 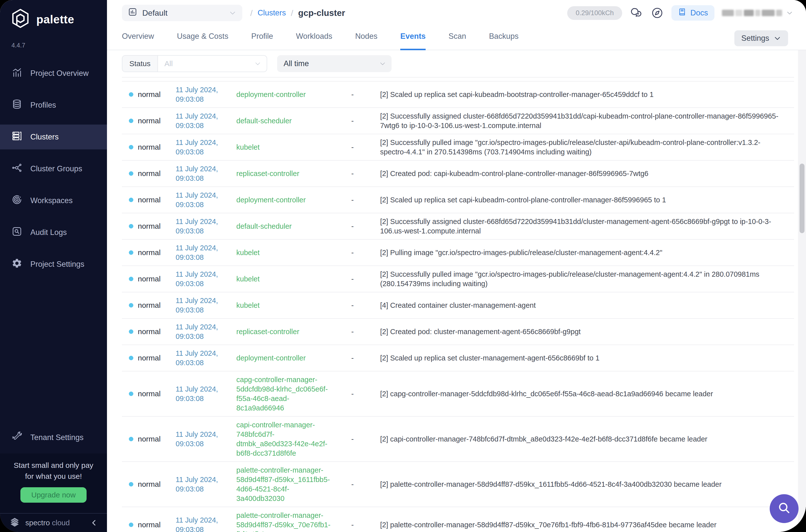 What do you see at coordinates (195, 64) in the screenshot?
I see `status-filter: Status All` at bounding box center [195, 64].